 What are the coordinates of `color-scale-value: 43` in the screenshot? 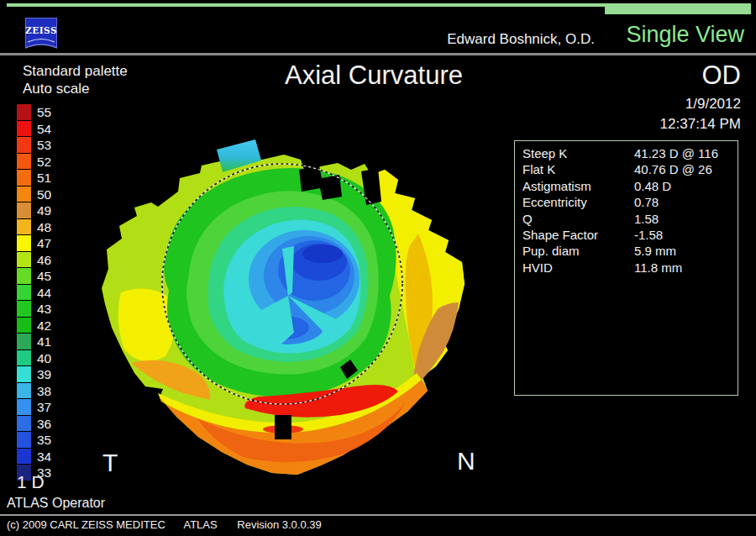 It's located at (44, 309).